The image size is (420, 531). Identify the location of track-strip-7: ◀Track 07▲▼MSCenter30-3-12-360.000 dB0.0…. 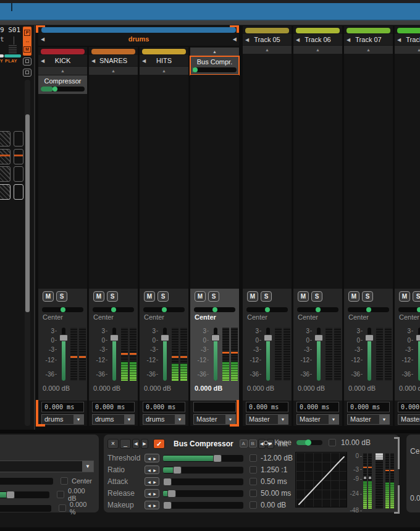
(368, 226).